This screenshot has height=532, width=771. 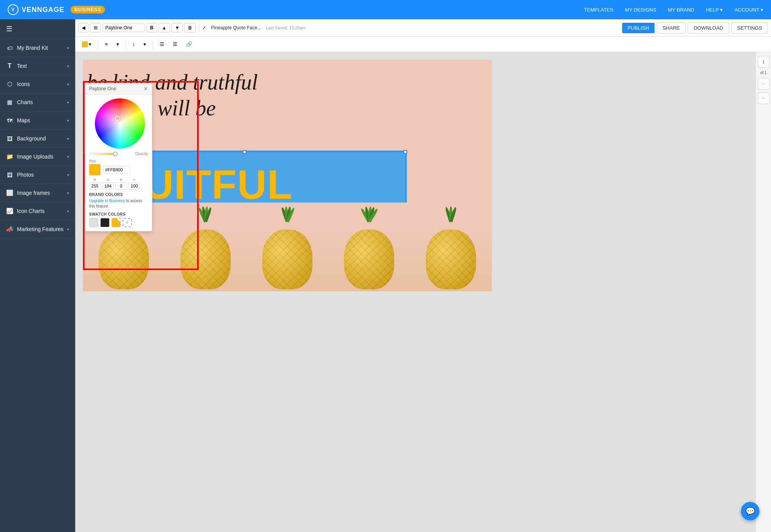 What do you see at coordinates (118, 118) in the screenshot?
I see `color-wheel-cursor` at bounding box center [118, 118].